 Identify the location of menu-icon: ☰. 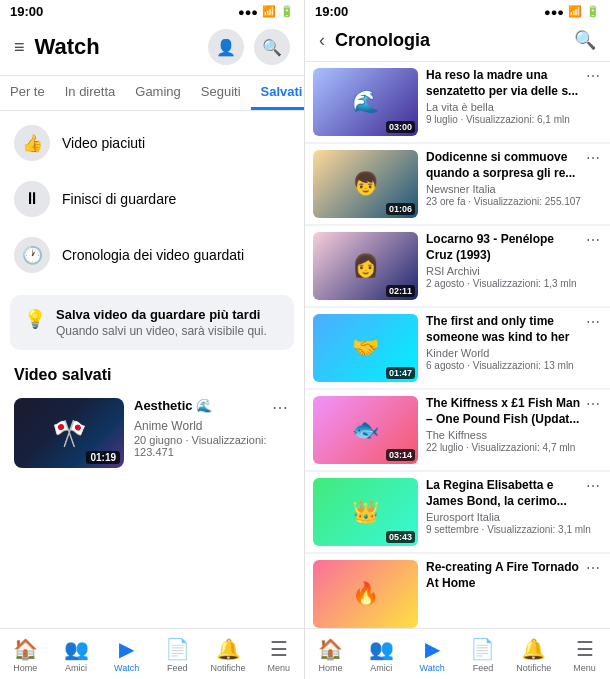
(279, 649).